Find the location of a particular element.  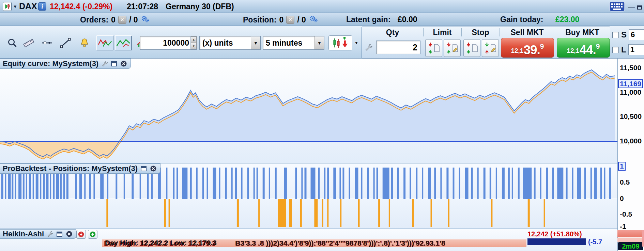

trend-line-tool-button is located at coordinates (65, 43).